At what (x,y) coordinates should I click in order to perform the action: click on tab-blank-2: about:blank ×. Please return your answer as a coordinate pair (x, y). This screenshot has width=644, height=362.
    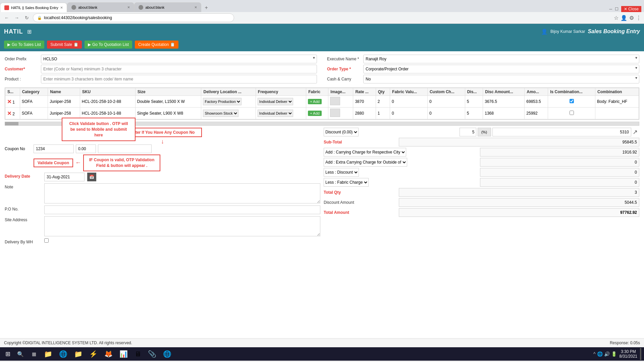
    Looking at the image, I should click on (168, 7).